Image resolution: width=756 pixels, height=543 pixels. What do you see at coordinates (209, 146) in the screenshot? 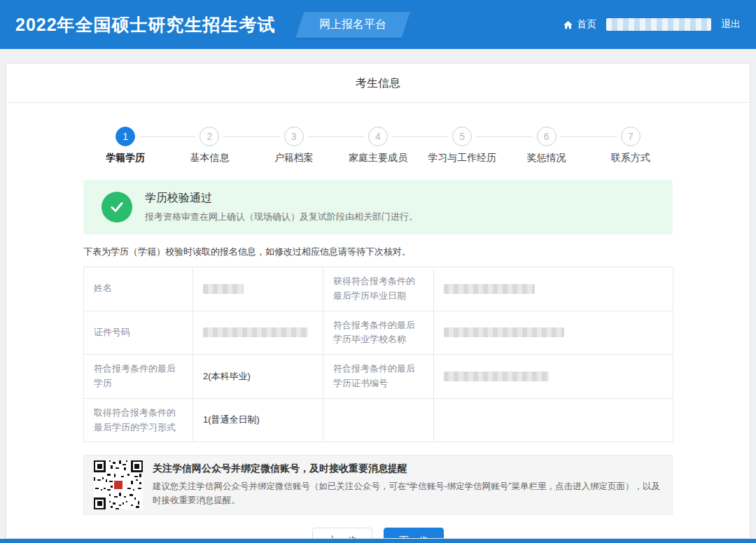
I see `step-item-2: 2 基本信息` at bounding box center [209, 146].